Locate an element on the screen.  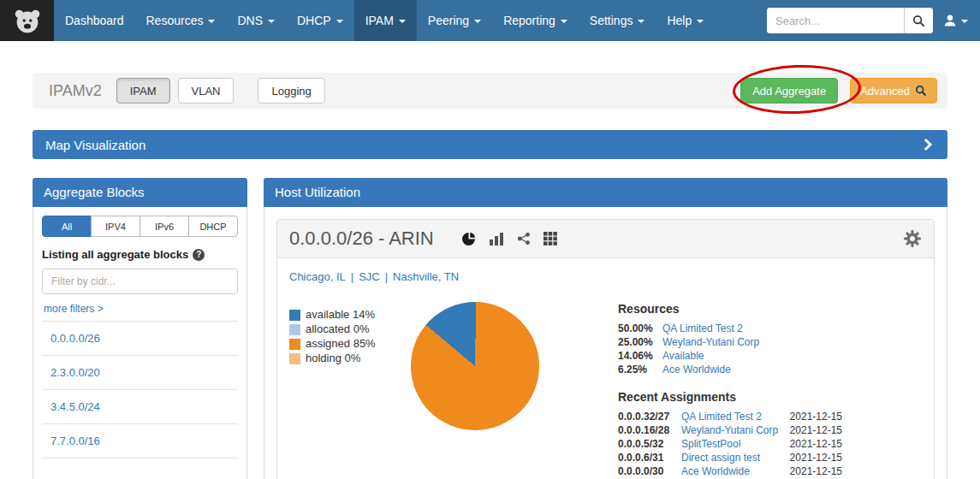
aggregate-filter-tabs: All IPV4 IPv6 DHCP is located at coordinates (140, 226).